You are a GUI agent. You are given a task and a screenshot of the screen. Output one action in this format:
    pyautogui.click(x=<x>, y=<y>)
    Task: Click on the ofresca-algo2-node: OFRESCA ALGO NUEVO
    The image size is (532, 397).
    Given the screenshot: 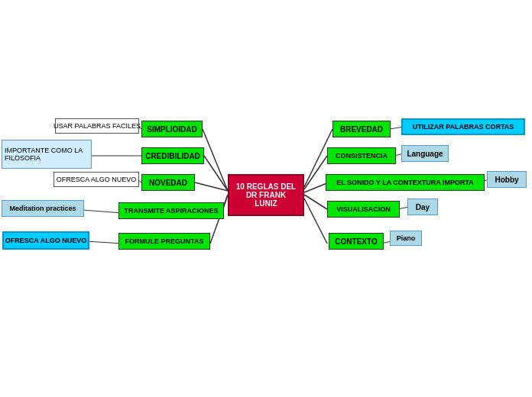 What is the action you would take?
    pyautogui.click(x=46, y=240)
    